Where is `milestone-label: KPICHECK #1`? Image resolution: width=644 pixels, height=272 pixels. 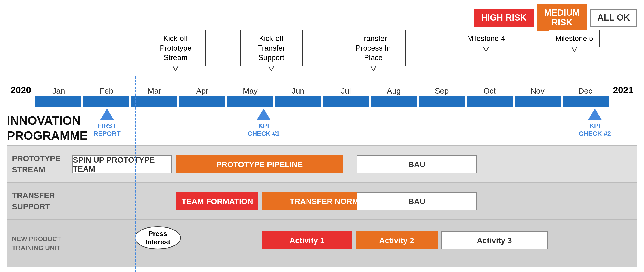
milestone-label: KPICHECK #1 is located at coordinates (264, 130).